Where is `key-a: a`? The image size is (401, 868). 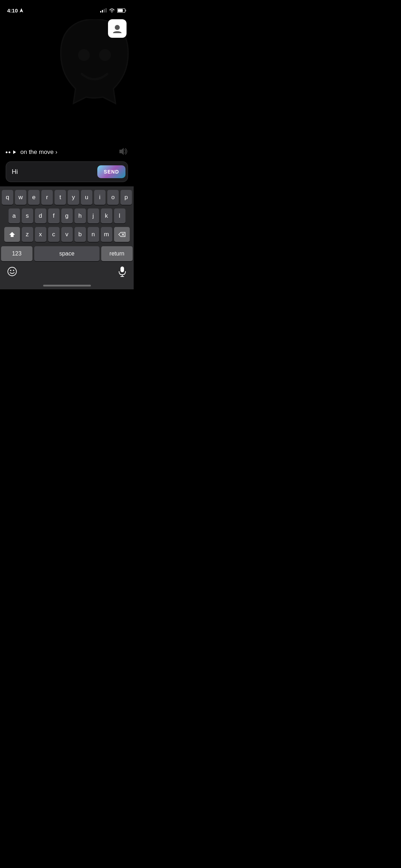
key-a: a is located at coordinates (14, 216).